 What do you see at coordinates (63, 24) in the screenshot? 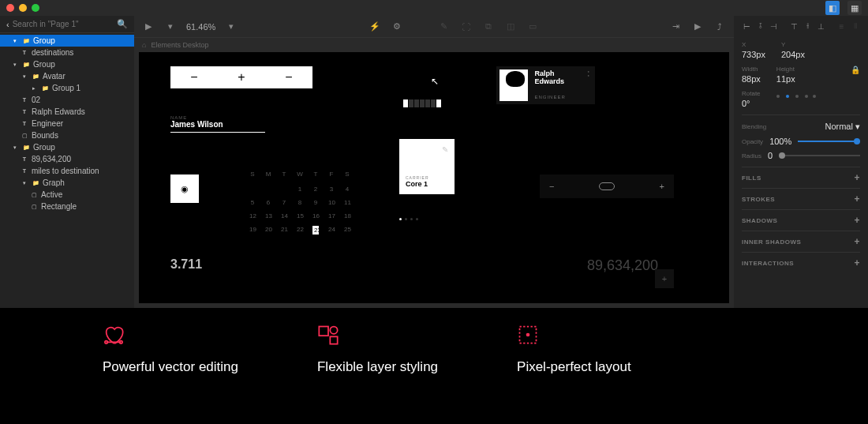
I see `search-input` at bounding box center [63, 24].